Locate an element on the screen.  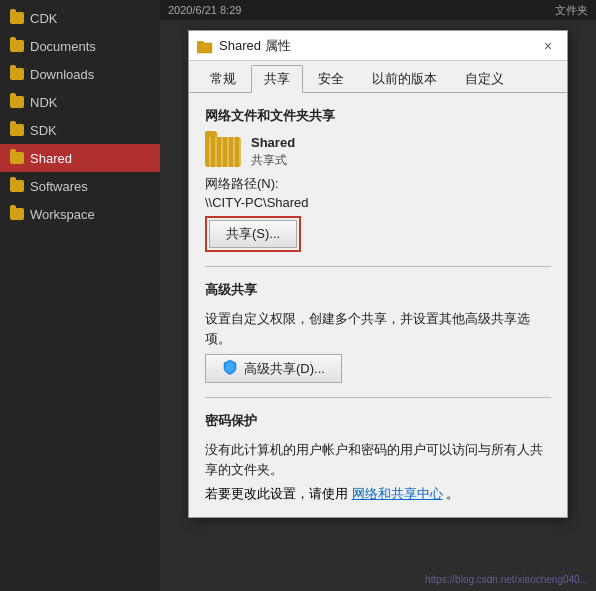
tab-general: 常规 is located at coordinates (223, 78).